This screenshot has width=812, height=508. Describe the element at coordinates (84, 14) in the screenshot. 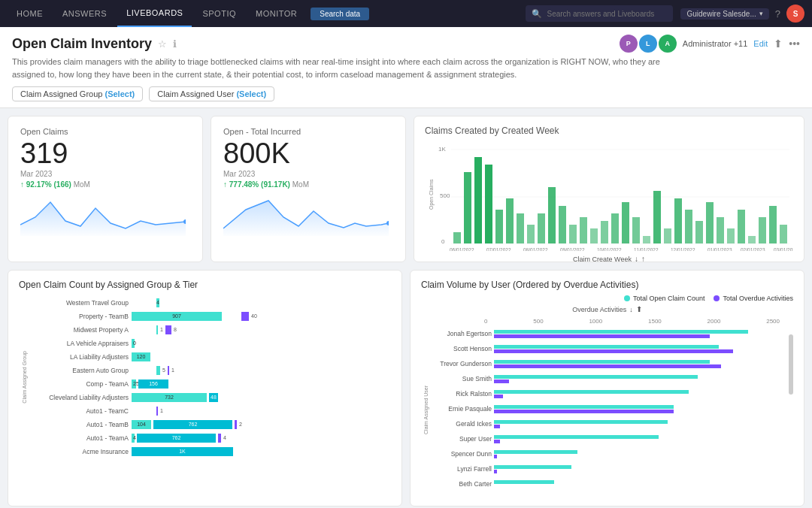

I see `nav-answers: ANSWERS` at that location.